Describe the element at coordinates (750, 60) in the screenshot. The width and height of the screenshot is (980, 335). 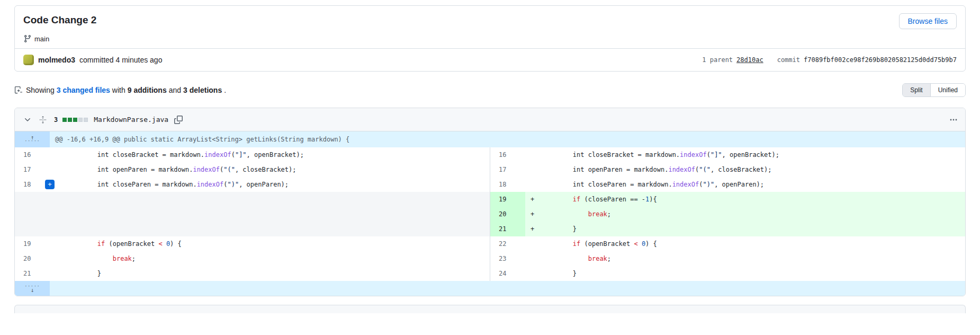
I see `parent-sha-link: 28d10ac` at that location.